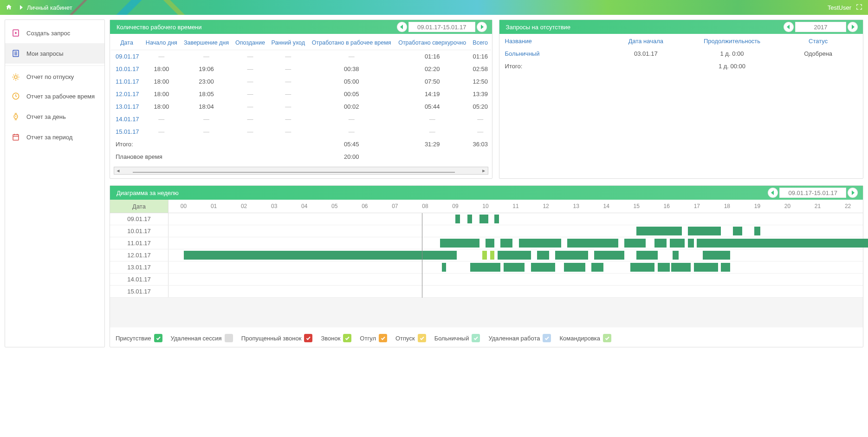 The width and height of the screenshot is (868, 437). I want to click on worktime-range: 09.01.17-15.01.17, so click(442, 27).